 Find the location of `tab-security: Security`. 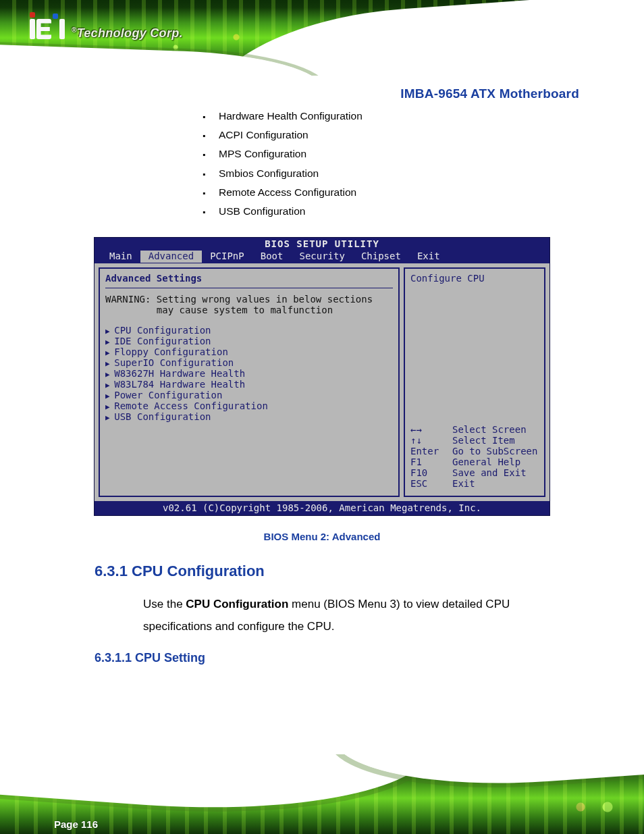

tab-security: Security is located at coordinates (321, 257).